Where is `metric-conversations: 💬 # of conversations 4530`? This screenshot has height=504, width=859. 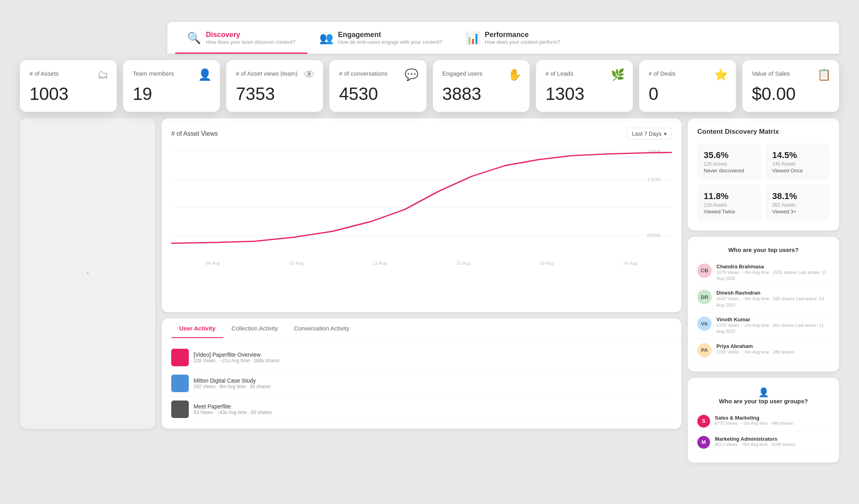 metric-conversations: 💬 # of conversations 4530 is located at coordinates (378, 86).